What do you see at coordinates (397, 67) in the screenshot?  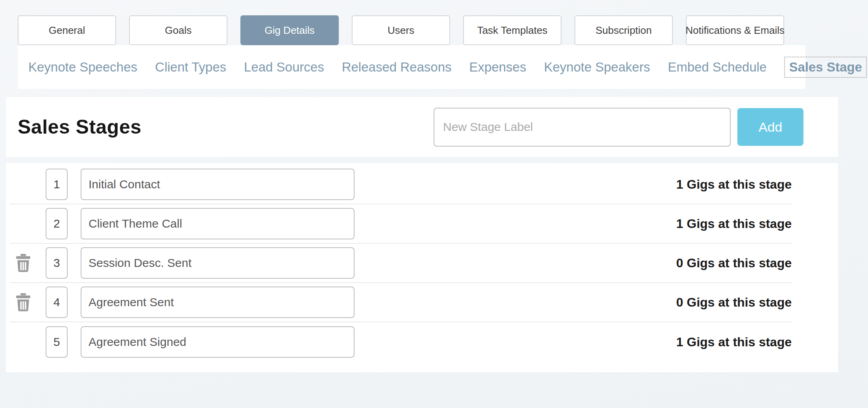 I see `subnav-released-reasons: Released Reasons` at bounding box center [397, 67].